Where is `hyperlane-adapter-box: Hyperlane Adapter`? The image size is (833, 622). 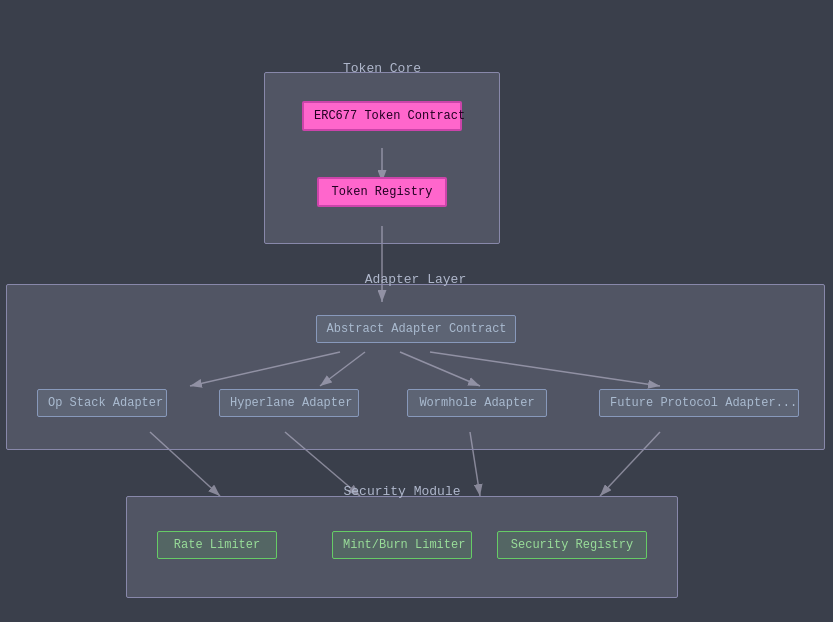 hyperlane-adapter-box: Hyperlane Adapter is located at coordinates (289, 403).